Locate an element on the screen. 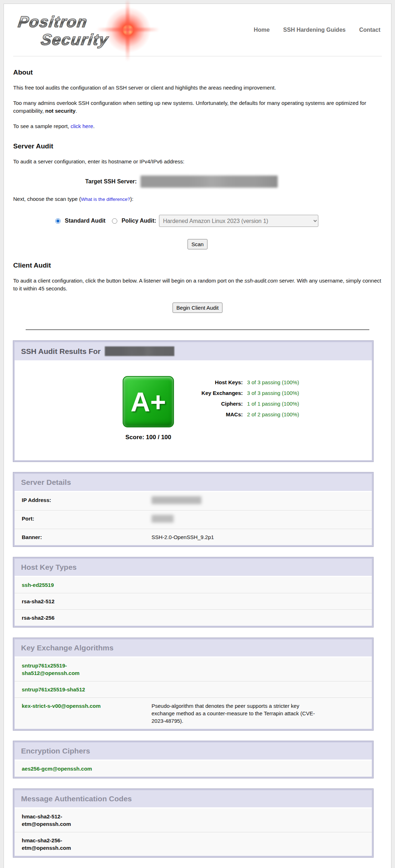 The image size is (395, 868). target-server-input is located at coordinates (209, 182).